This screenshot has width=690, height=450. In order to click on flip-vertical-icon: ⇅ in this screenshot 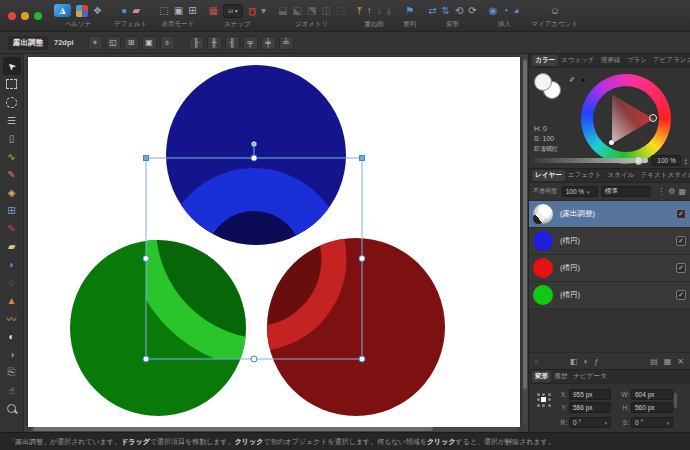, I will do `click(446, 11)`.